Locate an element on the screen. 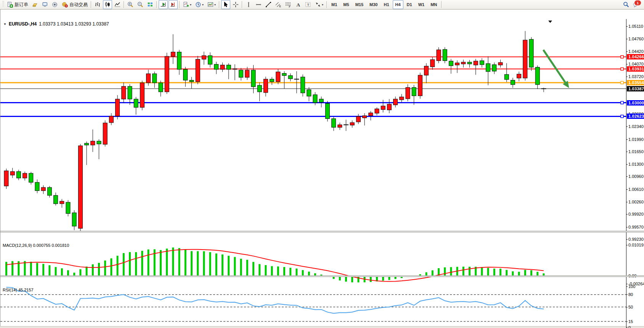  candlestick-button is located at coordinates (108, 5).